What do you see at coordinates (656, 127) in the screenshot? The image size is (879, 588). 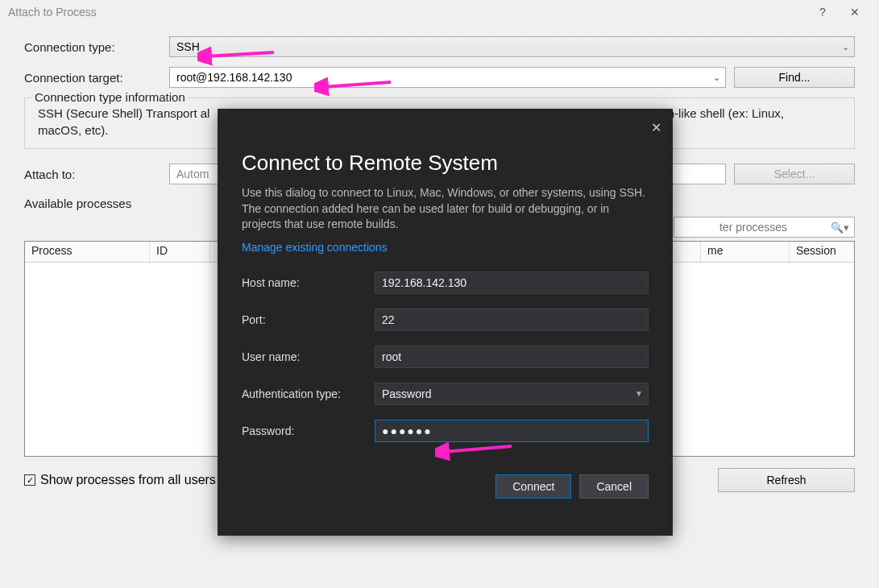 I see `modal-close-icon: ✕` at bounding box center [656, 127].